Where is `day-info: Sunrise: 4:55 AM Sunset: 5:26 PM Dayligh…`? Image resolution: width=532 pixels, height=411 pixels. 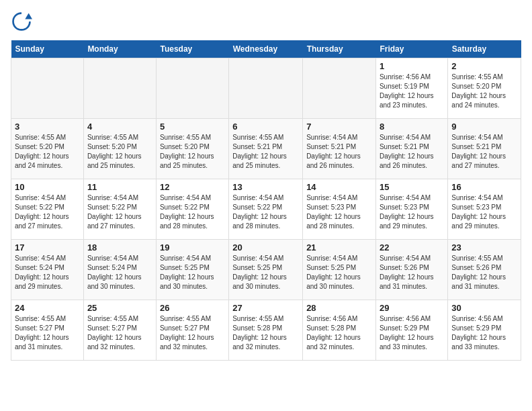
day-info: Sunrise: 4:55 AM Sunset: 5:26 PM Dayligh… is located at coordinates (484, 273).